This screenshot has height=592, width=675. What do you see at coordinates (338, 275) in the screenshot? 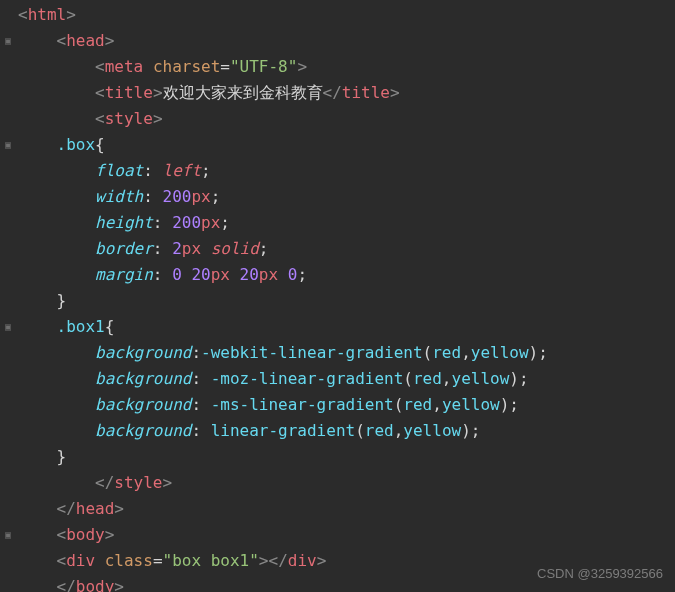
I see `code-line: margin: 0 20px 20px 0;` at bounding box center [338, 275].